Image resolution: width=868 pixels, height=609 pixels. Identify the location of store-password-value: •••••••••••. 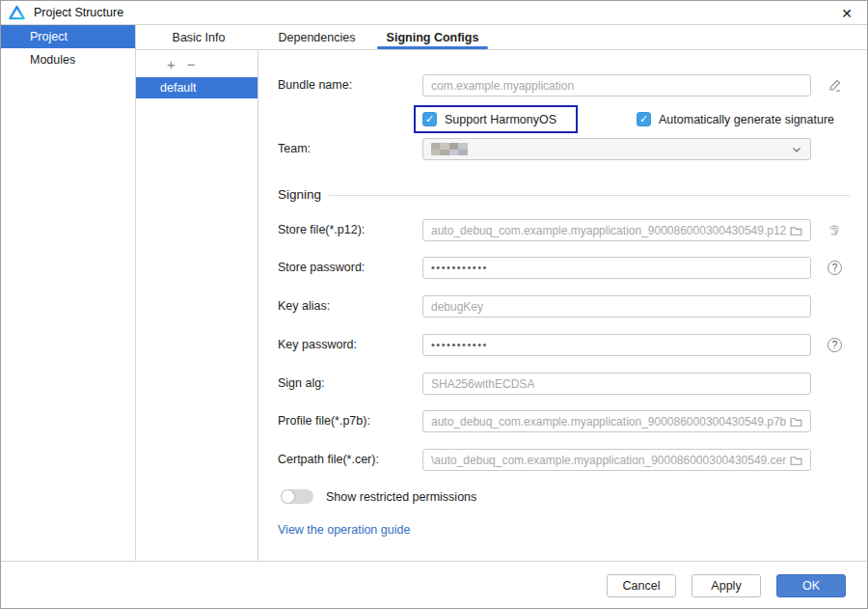
(459, 268).